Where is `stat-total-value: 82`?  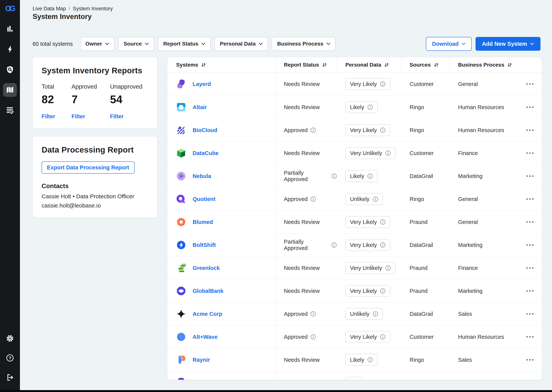
stat-total-value: 82 is located at coordinates (57, 99).